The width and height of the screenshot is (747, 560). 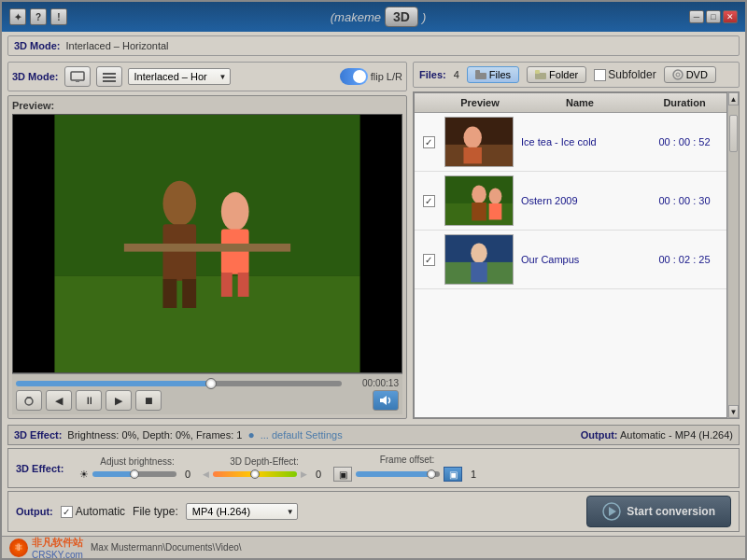 I want to click on frame-thumb, so click(x=431, y=474).